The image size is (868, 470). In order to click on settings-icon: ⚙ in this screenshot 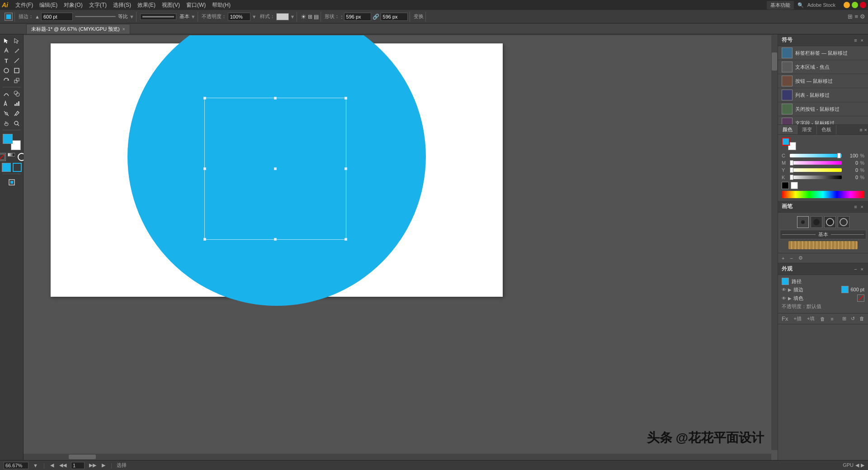, I will do `click(863, 16)`.